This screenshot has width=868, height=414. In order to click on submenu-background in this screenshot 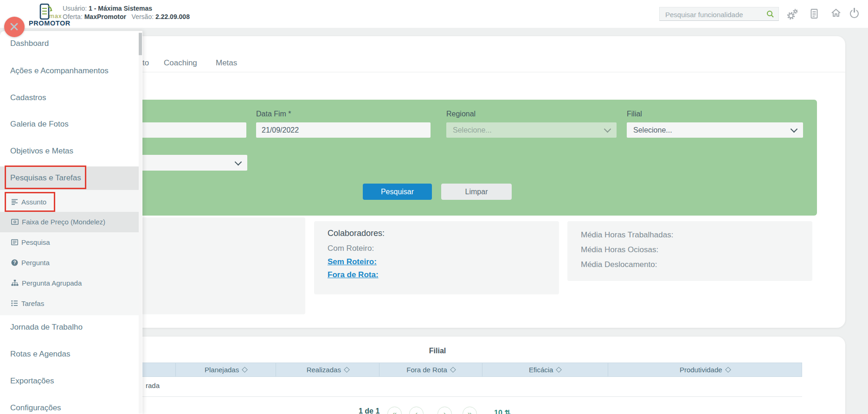, I will do `click(70, 252)`.